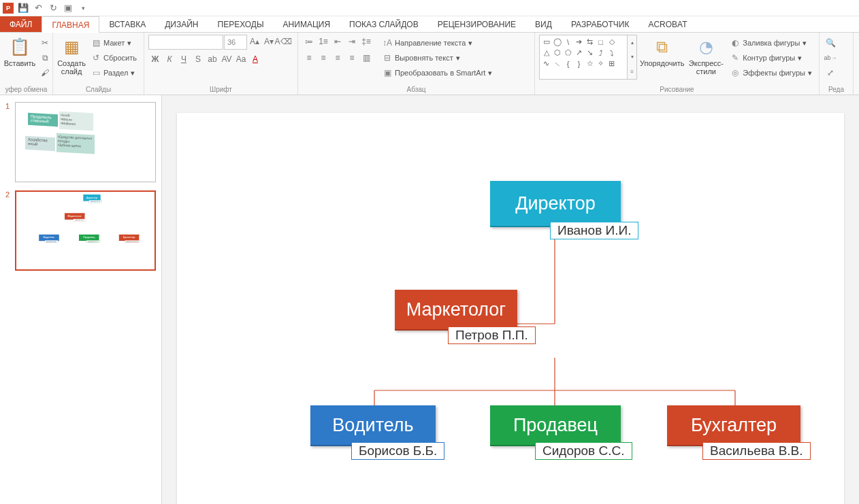  What do you see at coordinates (583, 57) in the screenshot?
I see `shapes-gallery: ▭◯\➔⇆□◇ △⬡⬠↗↘⤴⤵ ∿⟍{}☆✧⊞` at bounding box center [583, 57].